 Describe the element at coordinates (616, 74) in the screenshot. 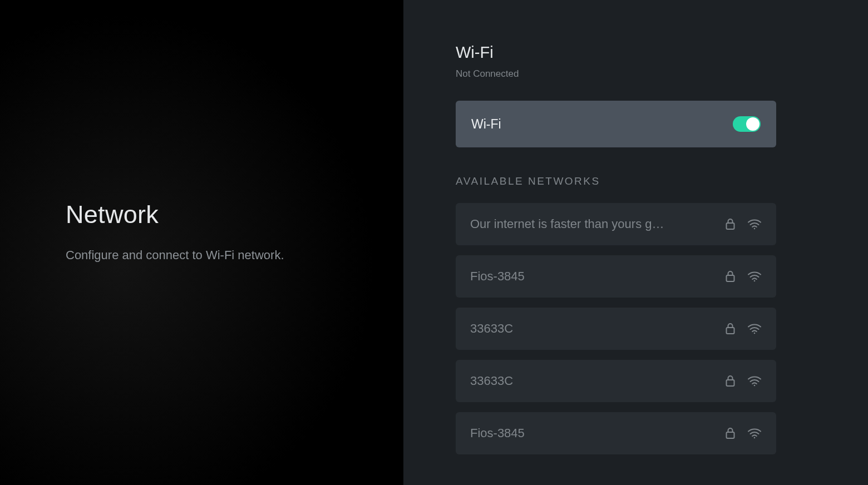

I see `wifi-status: Not Connected` at that location.